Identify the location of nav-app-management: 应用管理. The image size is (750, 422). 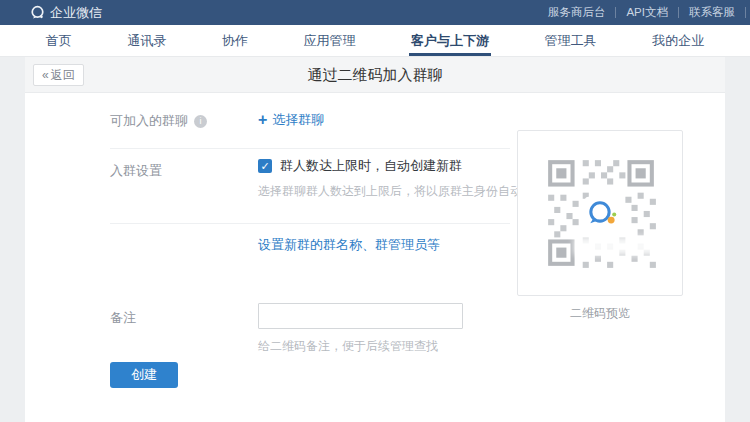
(329, 40).